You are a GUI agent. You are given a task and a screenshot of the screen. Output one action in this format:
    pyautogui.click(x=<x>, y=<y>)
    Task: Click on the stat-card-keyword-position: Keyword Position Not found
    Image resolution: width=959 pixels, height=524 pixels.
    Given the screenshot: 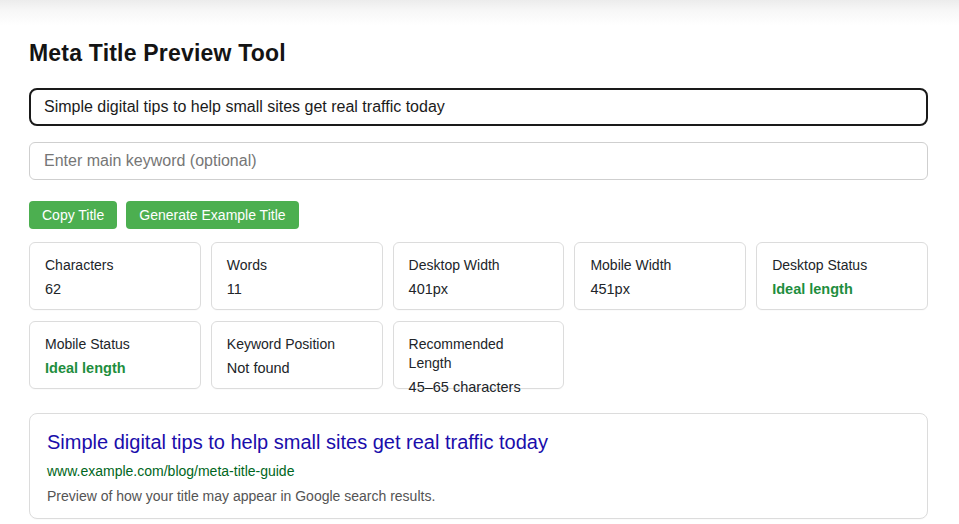 What is the action you would take?
    pyautogui.click(x=297, y=355)
    